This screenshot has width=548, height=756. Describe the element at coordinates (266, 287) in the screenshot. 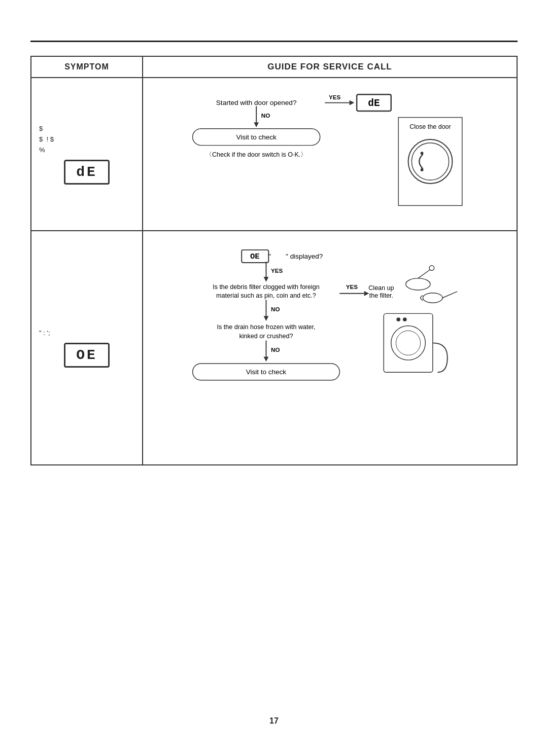

I see `question-2-2-line1: Is the debris filter clogged with foreig…` at that location.